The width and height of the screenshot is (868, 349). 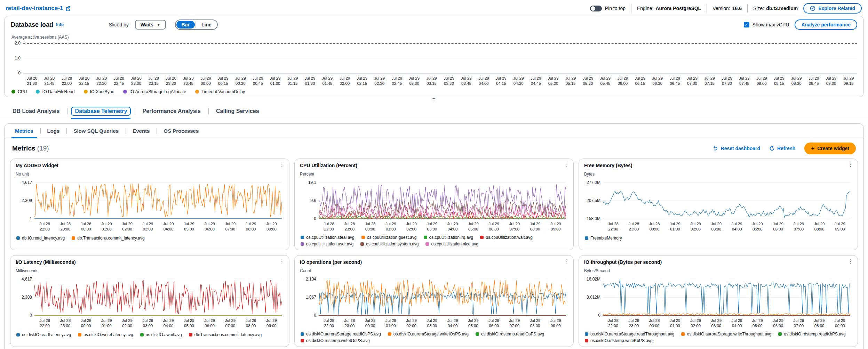 I want to click on sliced-by-dropdown: Waits ▼, so click(x=150, y=25).